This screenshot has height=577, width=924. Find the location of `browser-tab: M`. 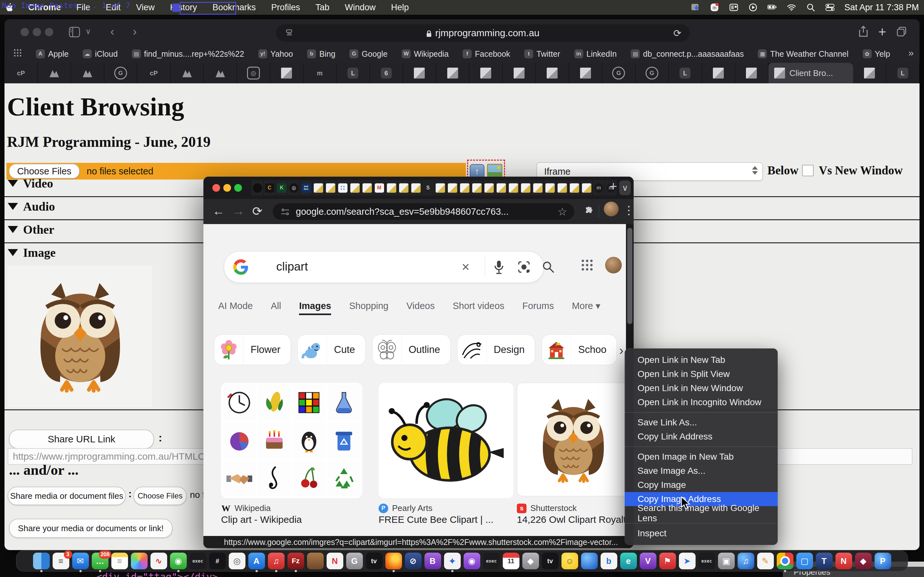

browser-tab: M is located at coordinates (379, 188).